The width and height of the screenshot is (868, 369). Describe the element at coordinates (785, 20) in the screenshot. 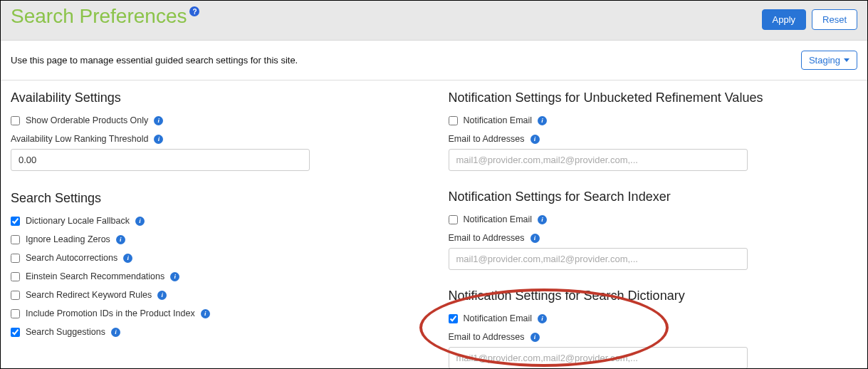

I see `apply-button: Apply` at that location.